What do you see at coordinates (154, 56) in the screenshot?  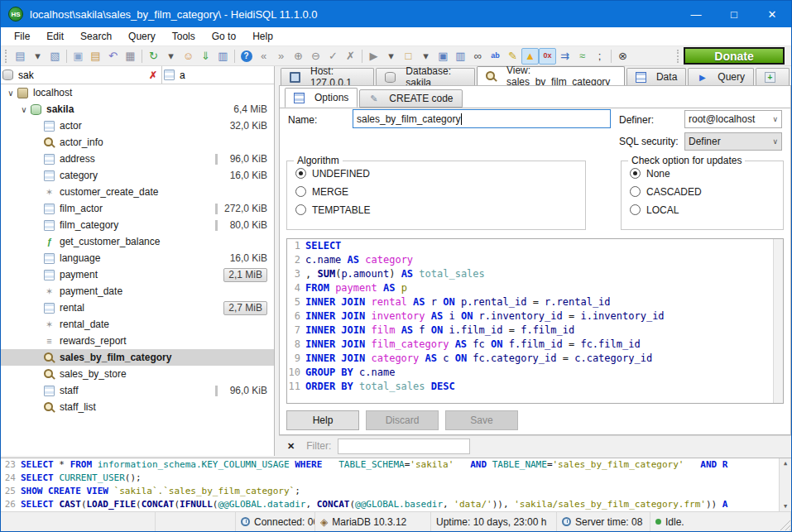 I see `refresh-button: ↻` at bounding box center [154, 56].